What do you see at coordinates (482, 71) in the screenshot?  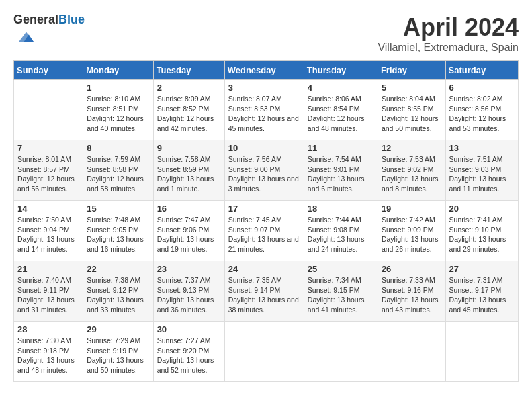 I see `weekday-header-saturday: Saturday` at bounding box center [482, 71].